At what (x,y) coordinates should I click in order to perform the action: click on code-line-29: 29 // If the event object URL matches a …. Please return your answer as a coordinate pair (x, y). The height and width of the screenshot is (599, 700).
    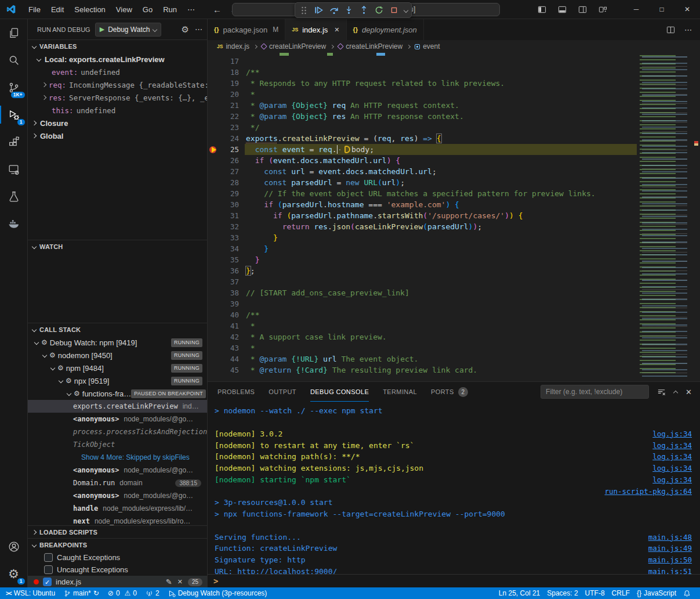
    Looking at the image, I should click on (454, 194).